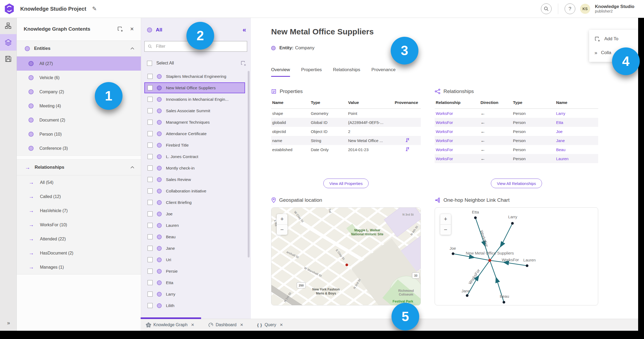  Describe the element at coordinates (281, 72) in the screenshot. I see `tab-overview: Overview` at that location.